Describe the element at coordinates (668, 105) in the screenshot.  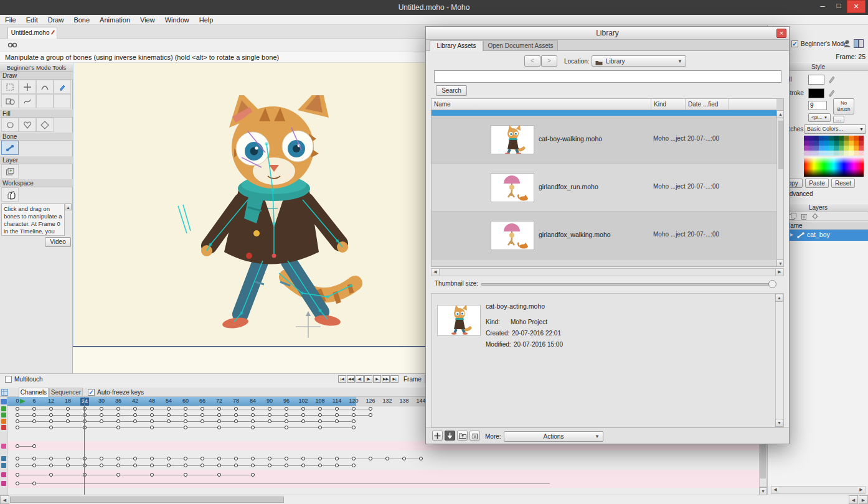
I see `column-header-kind: Kind` at that location.